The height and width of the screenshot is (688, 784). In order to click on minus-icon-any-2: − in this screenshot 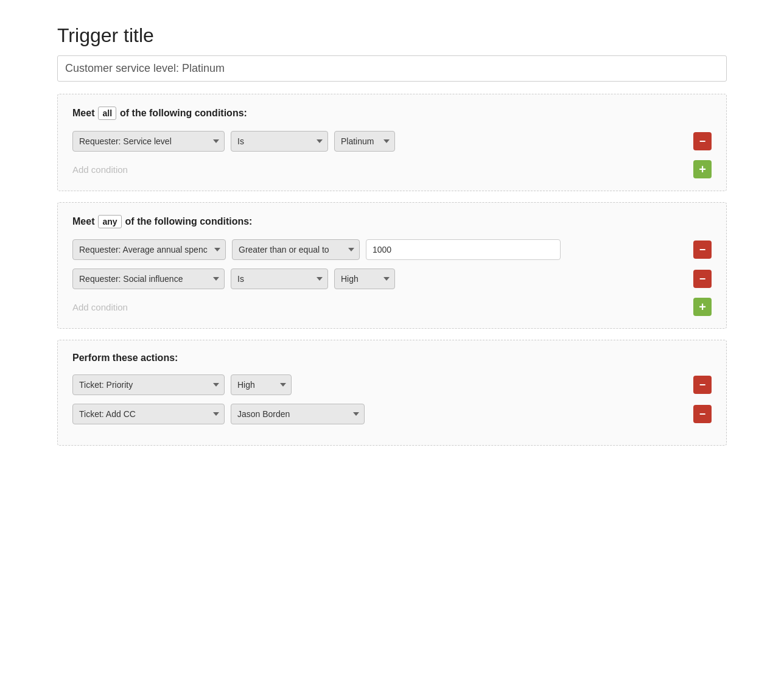, I will do `click(702, 279)`.